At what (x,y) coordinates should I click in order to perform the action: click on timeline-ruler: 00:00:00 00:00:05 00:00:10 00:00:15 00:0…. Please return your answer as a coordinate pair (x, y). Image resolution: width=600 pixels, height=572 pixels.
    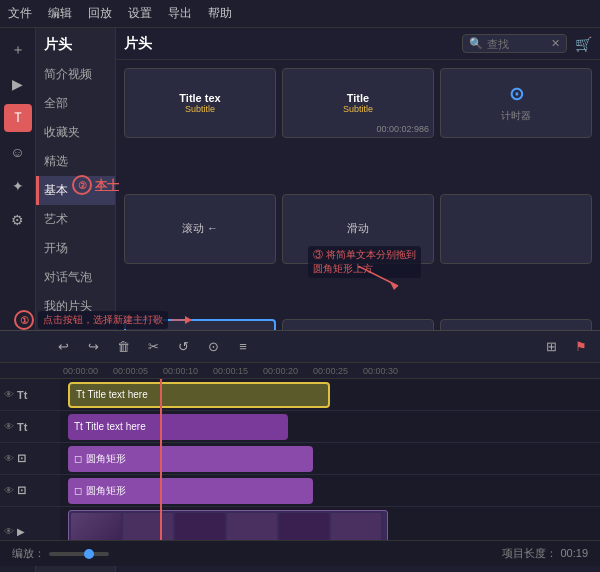
    Looking at the image, I should click on (300, 371).